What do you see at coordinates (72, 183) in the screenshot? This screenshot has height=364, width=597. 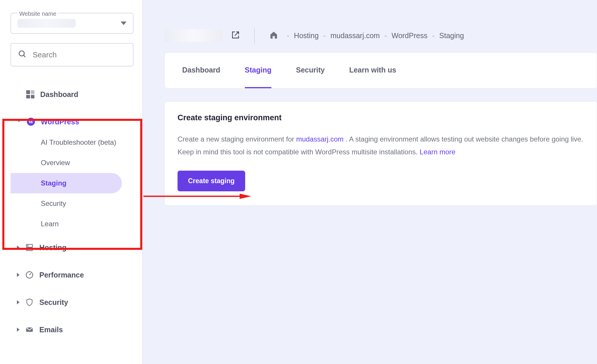 I see `sidebar-submenu-wordpress: AI Troubleshooter (beta) Overview Stagin…` at bounding box center [72, 183].